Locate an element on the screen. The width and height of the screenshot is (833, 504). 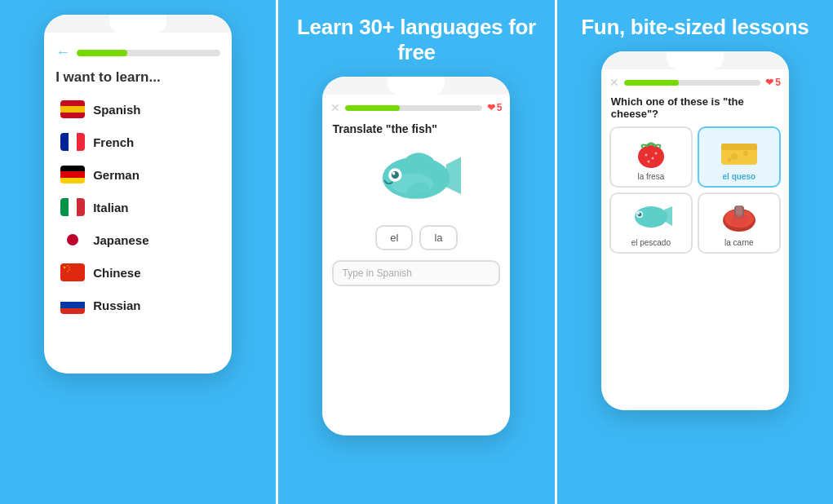
heart-icon: ❤ is located at coordinates (491, 108).